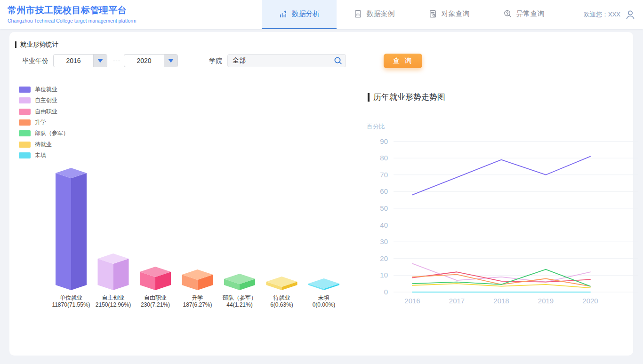 The width and height of the screenshot is (643, 364). I want to click on legend-label: 部队（参军）, so click(52, 134).